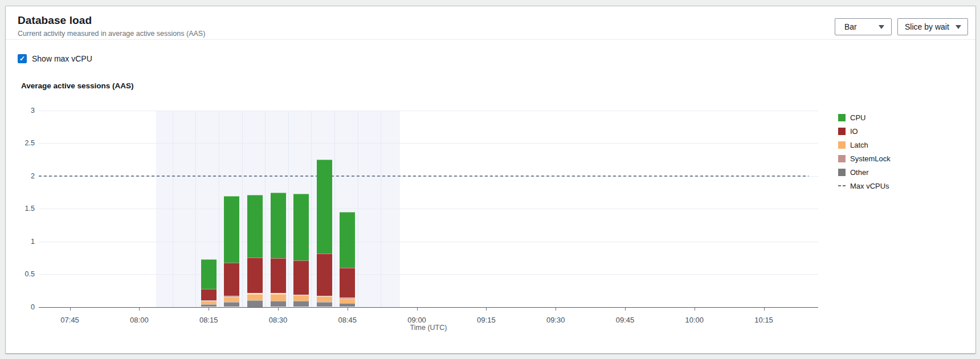 This screenshot has width=980, height=359. Describe the element at coordinates (556, 320) in the screenshot. I see `x-axis-tick-label: 09:30` at that location.